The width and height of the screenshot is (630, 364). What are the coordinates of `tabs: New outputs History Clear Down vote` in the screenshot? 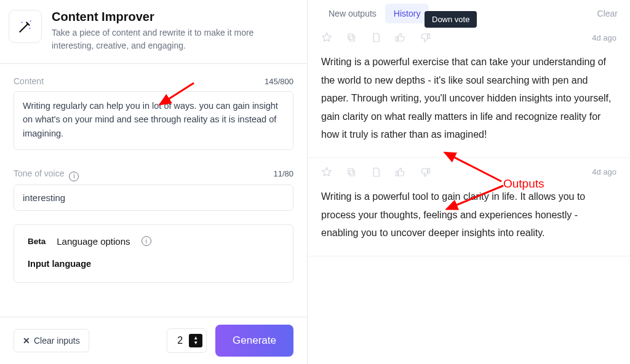 It's located at (469, 12).